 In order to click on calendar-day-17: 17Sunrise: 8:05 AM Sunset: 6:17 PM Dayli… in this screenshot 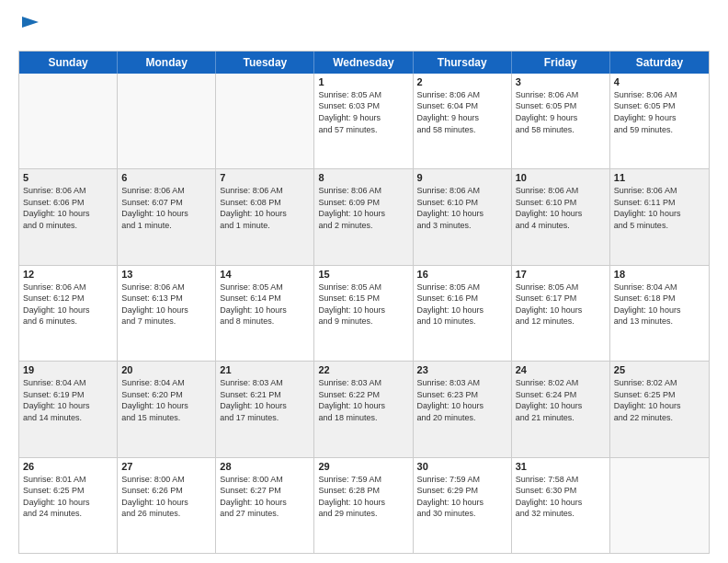, I will do `click(561, 313)`.